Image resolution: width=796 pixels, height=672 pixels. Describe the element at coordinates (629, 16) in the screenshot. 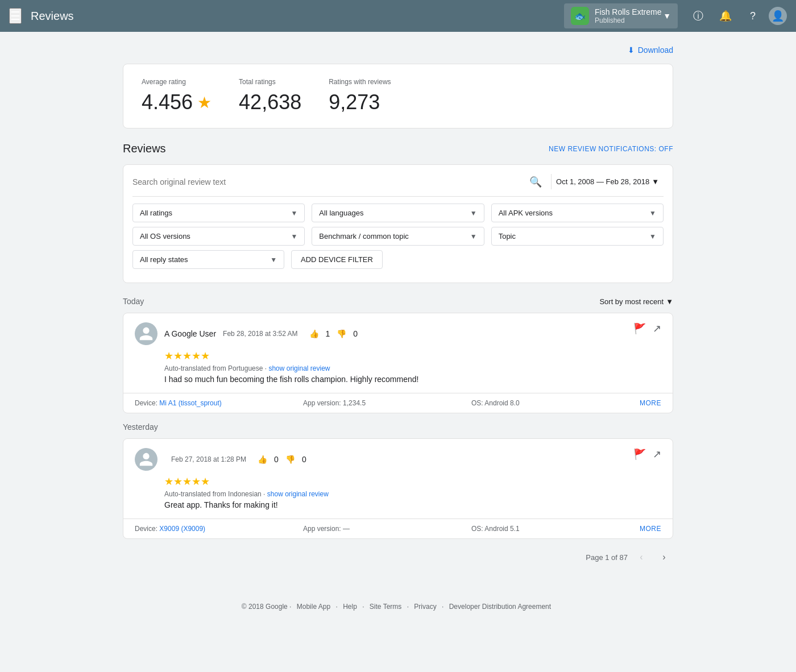

I see `app-info: Fish Rolls Extreme Published` at that location.